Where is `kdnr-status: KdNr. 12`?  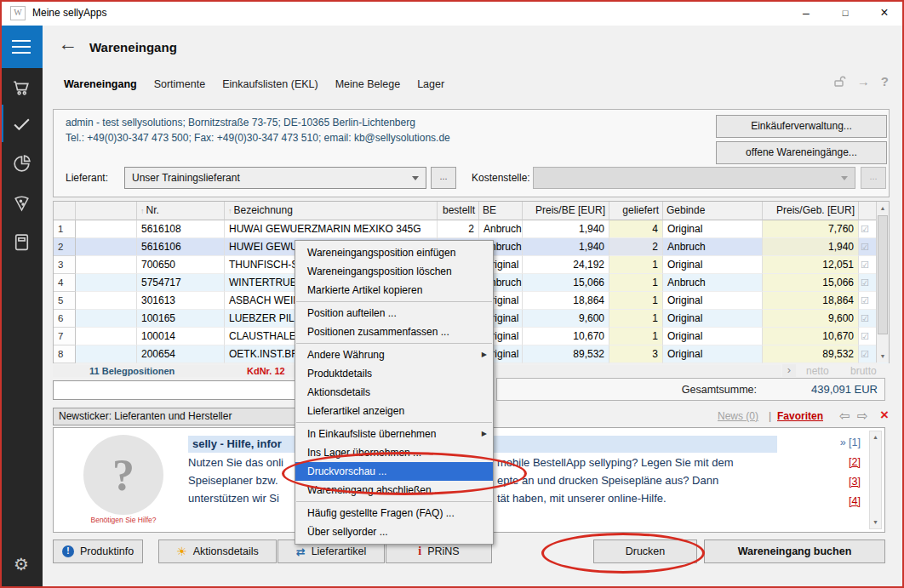 kdnr-status: KdNr. 12 is located at coordinates (266, 371).